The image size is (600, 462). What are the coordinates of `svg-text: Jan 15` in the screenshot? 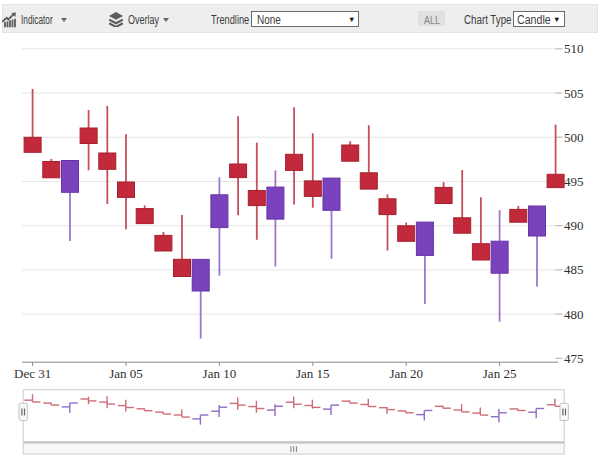 It's located at (313, 374).